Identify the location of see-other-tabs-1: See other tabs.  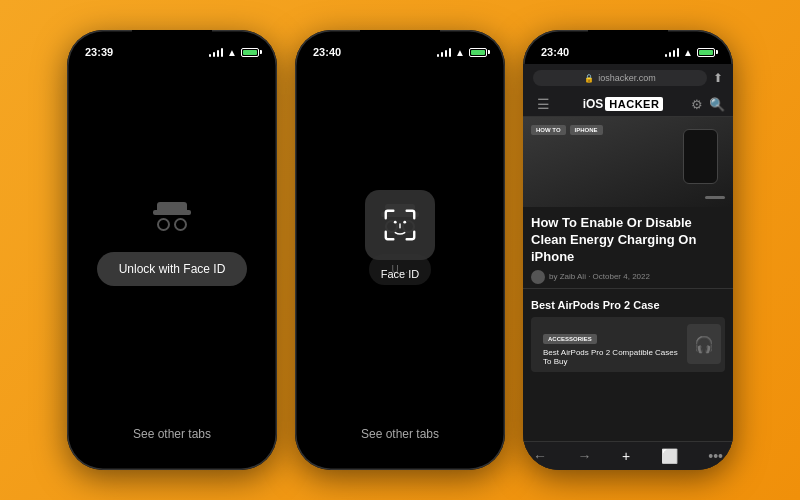
(172, 434).